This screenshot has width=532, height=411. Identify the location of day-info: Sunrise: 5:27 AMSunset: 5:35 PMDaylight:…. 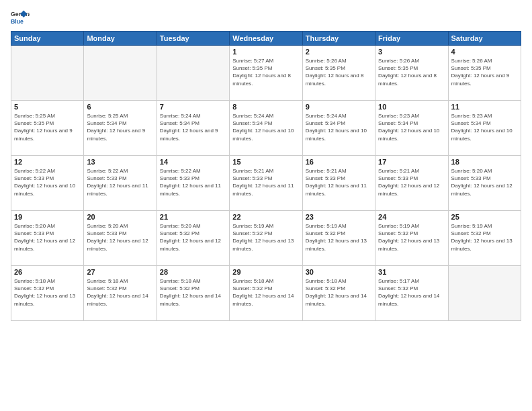
(266, 73).